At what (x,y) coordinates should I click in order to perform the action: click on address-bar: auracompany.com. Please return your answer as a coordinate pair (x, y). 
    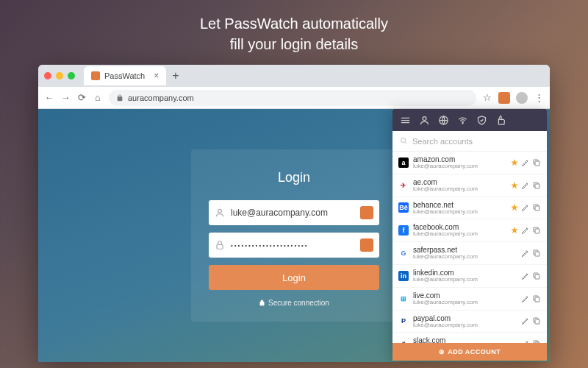
    Looking at the image, I should click on (293, 98).